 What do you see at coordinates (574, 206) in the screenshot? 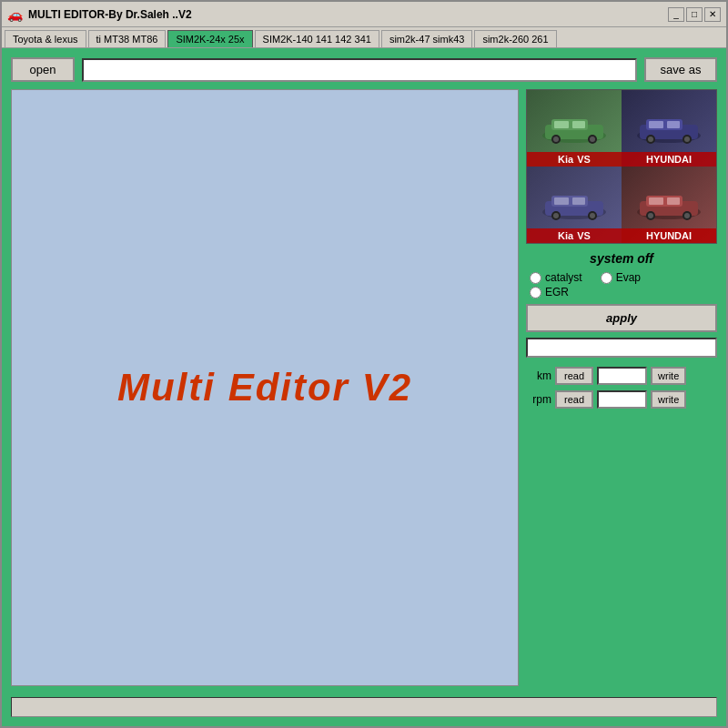
I see `kia-car-svg-bottom` at bounding box center [574, 206].